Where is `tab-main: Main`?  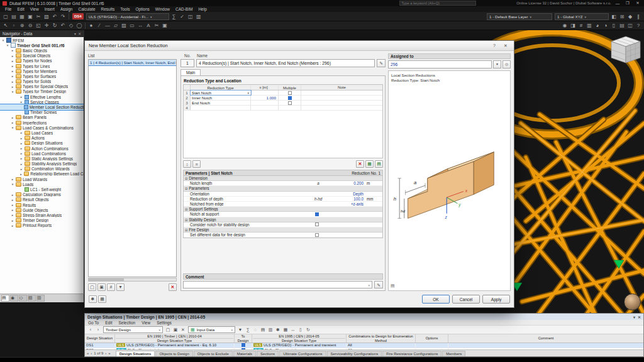
tab-main: Main is located at coordinates (191, 72).